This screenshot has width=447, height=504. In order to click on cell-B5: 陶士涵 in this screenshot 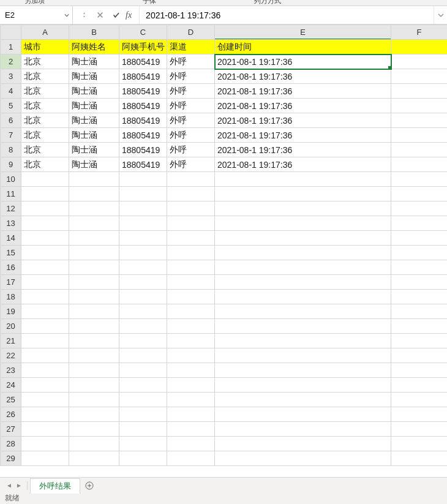, I will do `click(94, 106)`.